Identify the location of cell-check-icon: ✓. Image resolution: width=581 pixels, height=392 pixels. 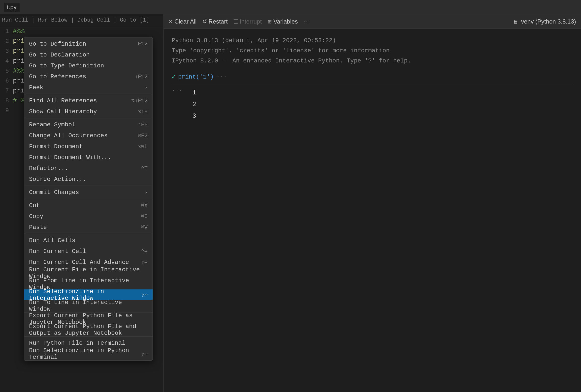
(174, 77).